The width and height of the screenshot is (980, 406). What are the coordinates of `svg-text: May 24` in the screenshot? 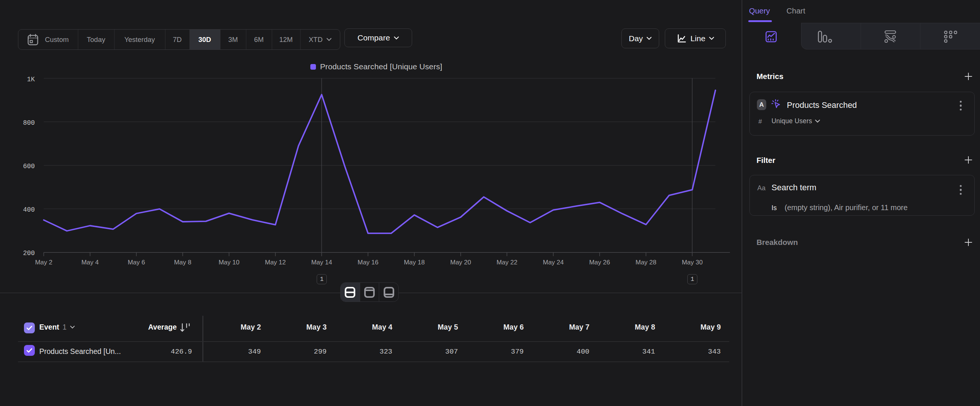 It's located at (553, 263).